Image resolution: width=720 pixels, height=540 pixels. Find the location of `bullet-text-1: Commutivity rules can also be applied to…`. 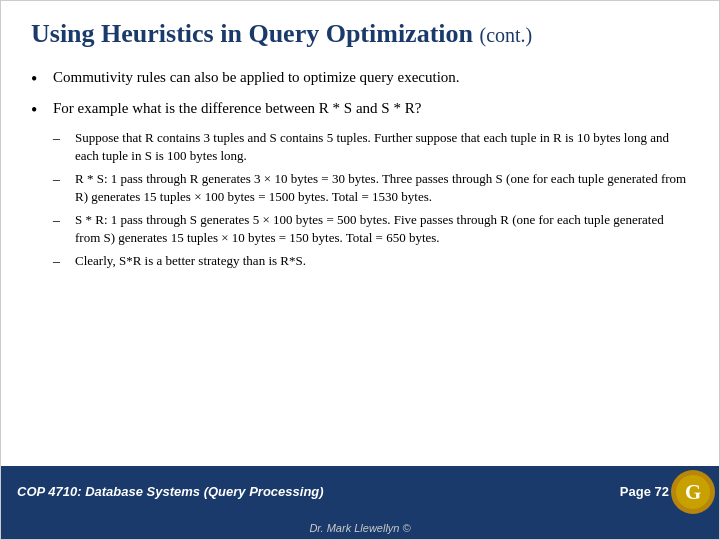

bullet-text-1: Commutivity rules can also be applied to… is located at coordinates (256, 78).